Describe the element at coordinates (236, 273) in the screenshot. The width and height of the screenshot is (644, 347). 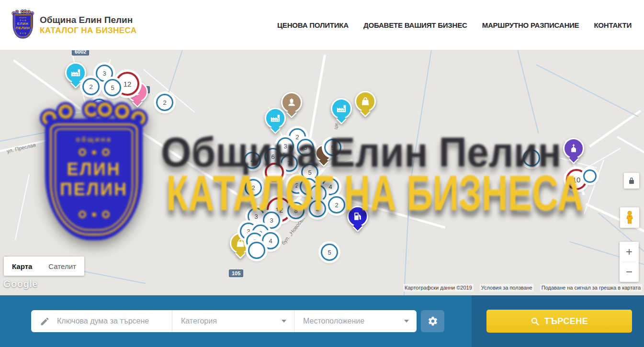
I see `road-number-badge: 105` at that location.